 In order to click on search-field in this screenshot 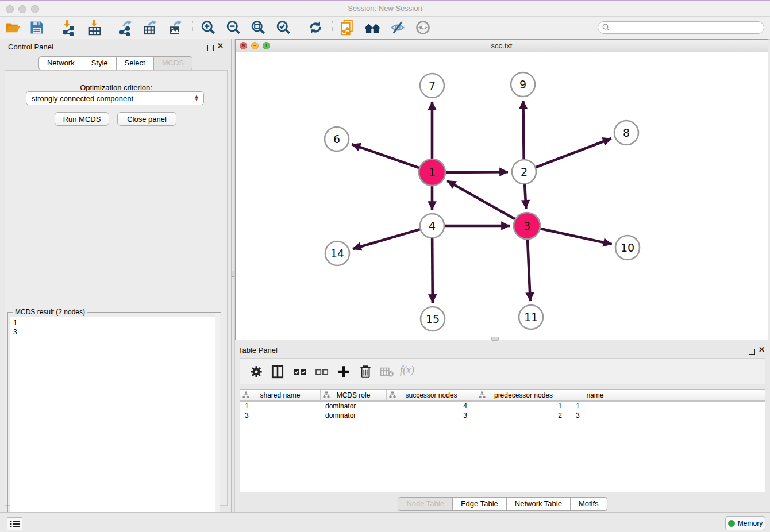, I will do `click(681, 28)`.